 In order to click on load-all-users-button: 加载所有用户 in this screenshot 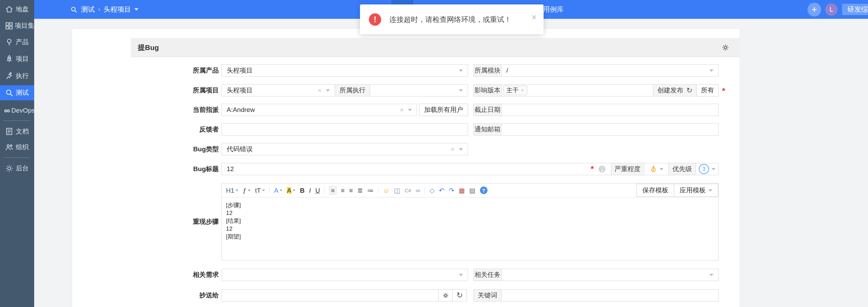, I will do `click(444, 110)`.